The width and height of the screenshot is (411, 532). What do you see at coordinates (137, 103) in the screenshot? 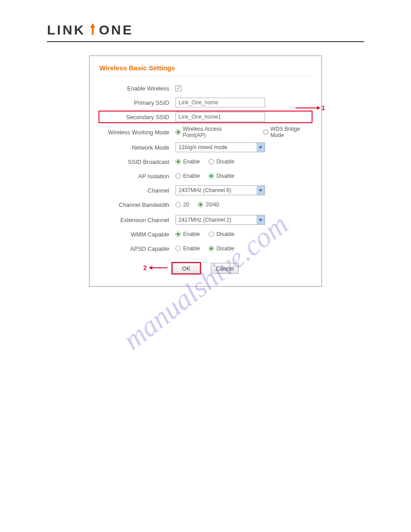
I see `label-primary-ssid: Primary SSID` at bounding box center [137, 103].